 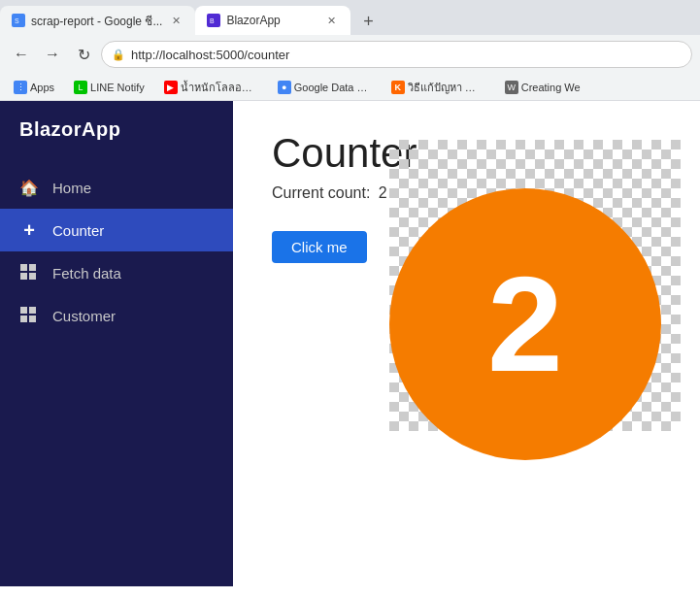 I want to click on current-count-value: 2, so click(x=383, y=192).